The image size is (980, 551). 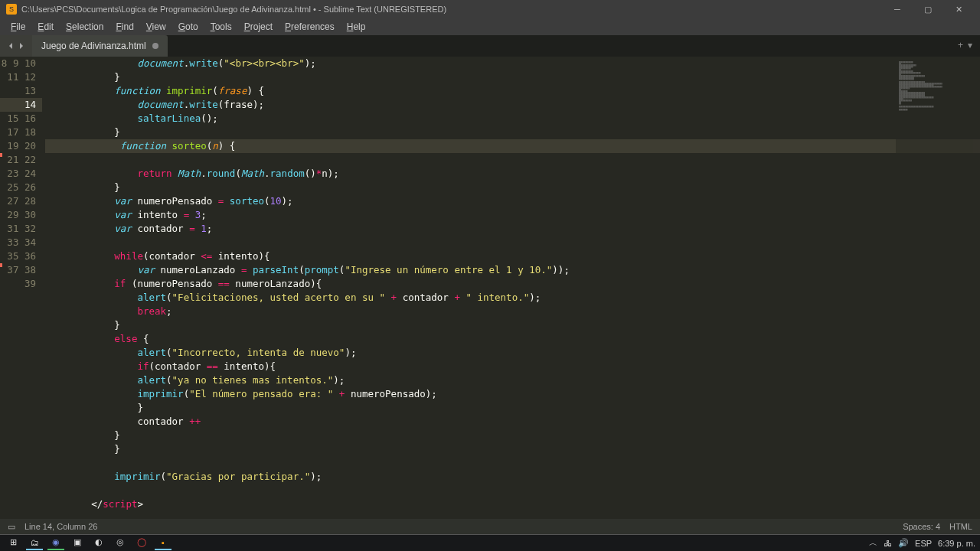 What do you see at coordinates (960, 45) in the screenshot?
I see `new-tab-button: +` at bounding box center [960, 45].